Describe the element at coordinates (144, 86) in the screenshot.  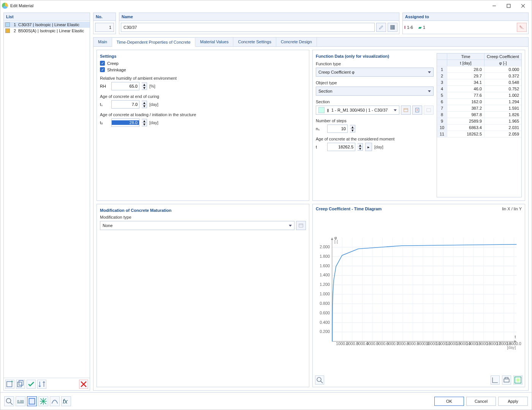
I see `rh-spin: ▴▾` at that location.